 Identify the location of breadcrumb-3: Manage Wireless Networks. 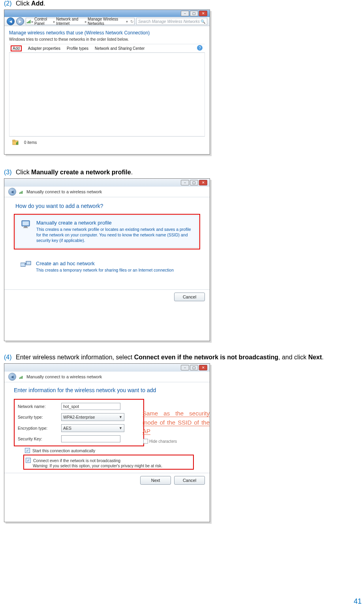
(106, 21).